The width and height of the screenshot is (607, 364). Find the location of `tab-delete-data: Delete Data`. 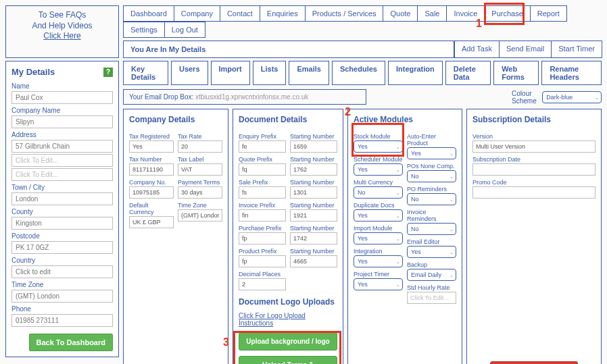

tab-delete-data: Delete Data is located at coordinates (468, 73).